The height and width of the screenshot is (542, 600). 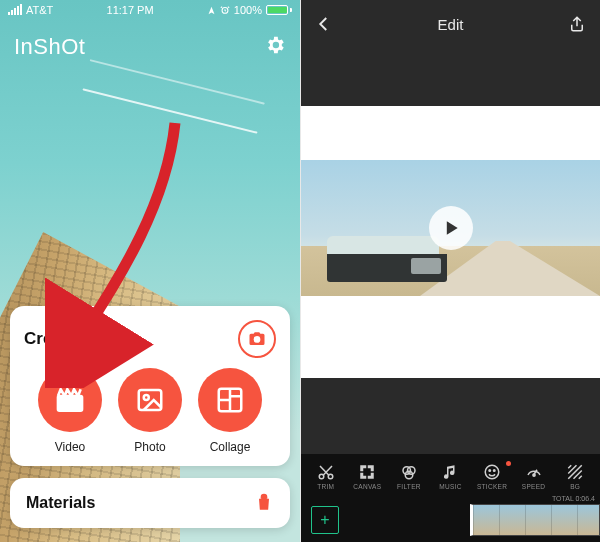 I want to click on collage-icon, so click(x=230, y=400).